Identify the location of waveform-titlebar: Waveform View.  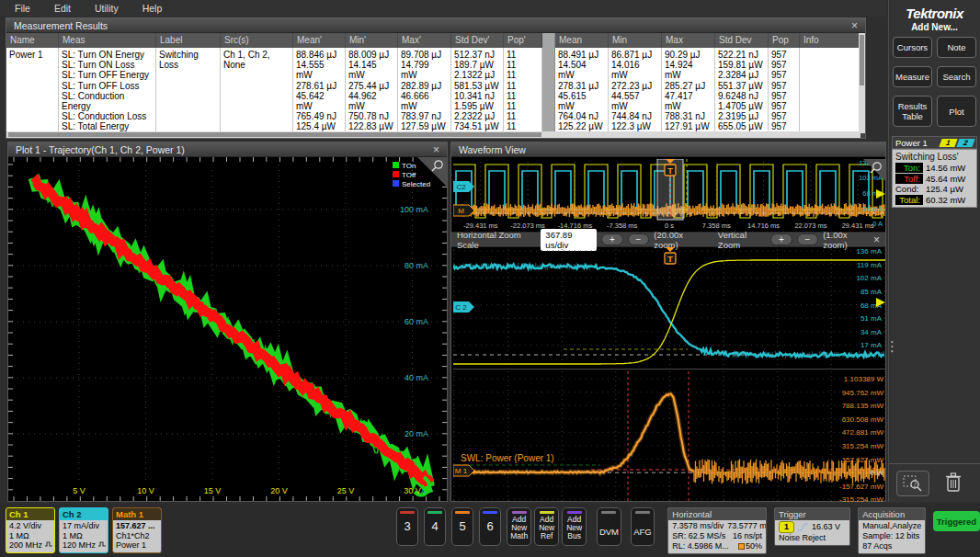
(668, 150).